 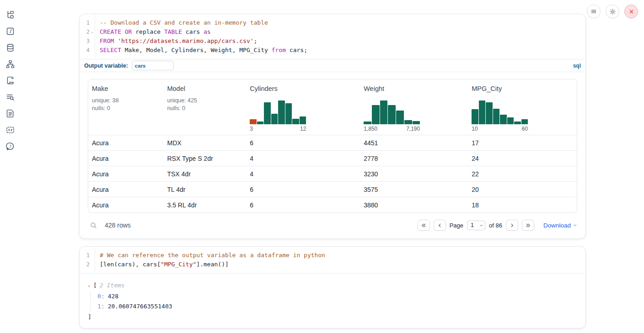 What do you see at coordinates (612, 11) in the screenshot?
I see `settings-button` at bounding box center [612, 11].